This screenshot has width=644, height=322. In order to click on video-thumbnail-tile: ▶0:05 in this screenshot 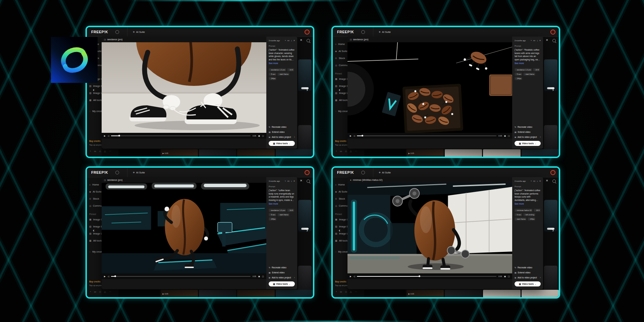, I will do `click(425, 154)`.